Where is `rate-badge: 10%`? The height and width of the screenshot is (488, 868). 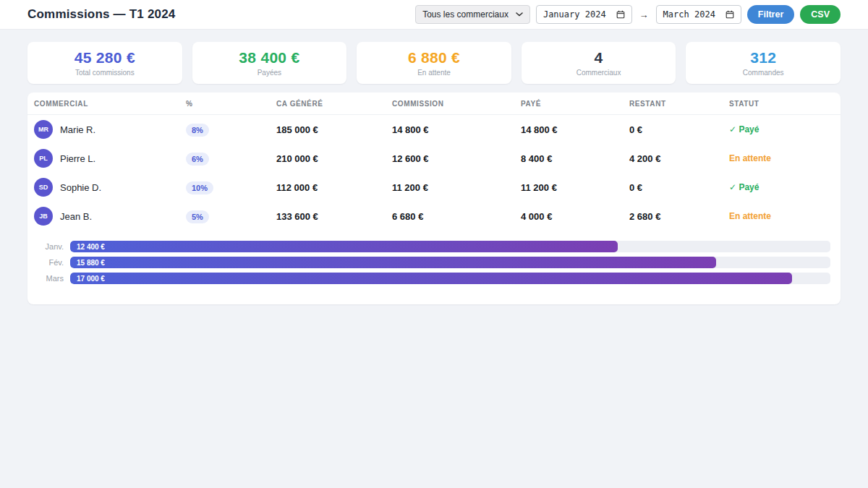
rate-badge: 10% is located at coordinates (200, 188).